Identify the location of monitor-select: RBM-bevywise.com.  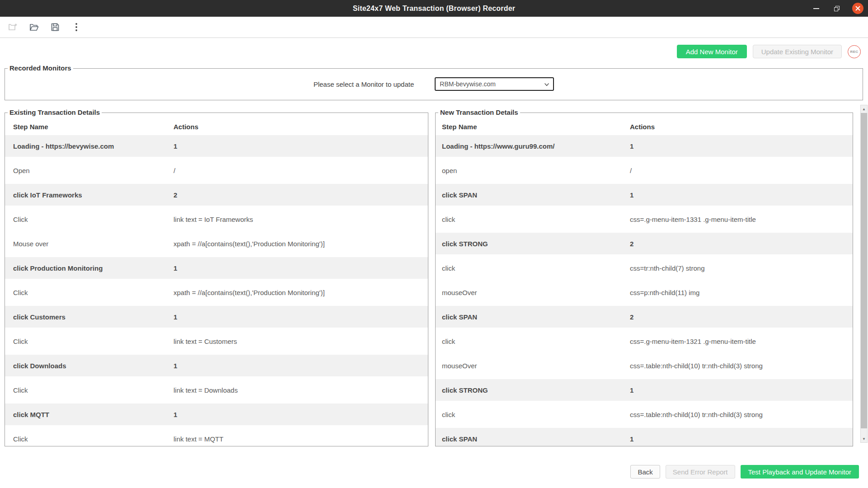
(494, 84).